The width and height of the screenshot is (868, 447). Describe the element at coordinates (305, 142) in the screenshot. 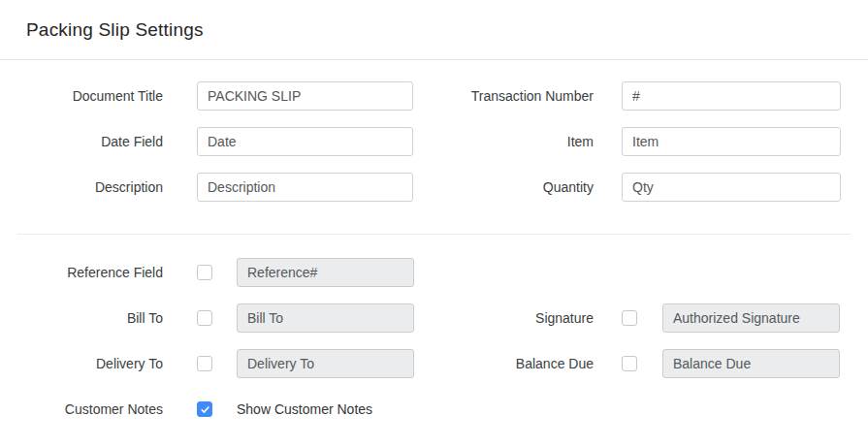

I see `date-field-input` at that location.